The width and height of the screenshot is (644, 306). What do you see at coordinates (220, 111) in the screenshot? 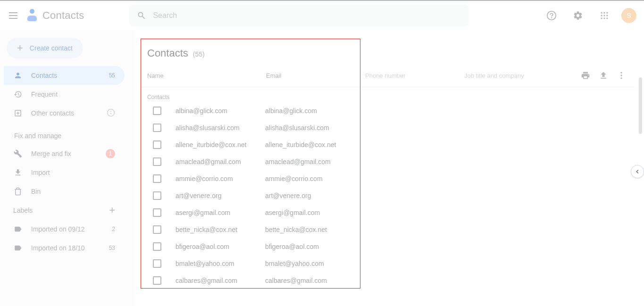
I see `row-name: albina@glick.com` at bounding box center [220, 111].